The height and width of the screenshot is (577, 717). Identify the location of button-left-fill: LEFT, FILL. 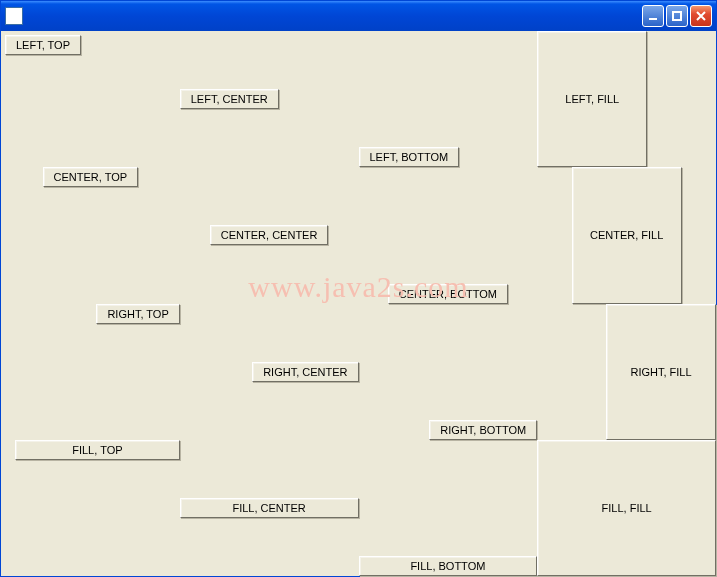
(592, 99).